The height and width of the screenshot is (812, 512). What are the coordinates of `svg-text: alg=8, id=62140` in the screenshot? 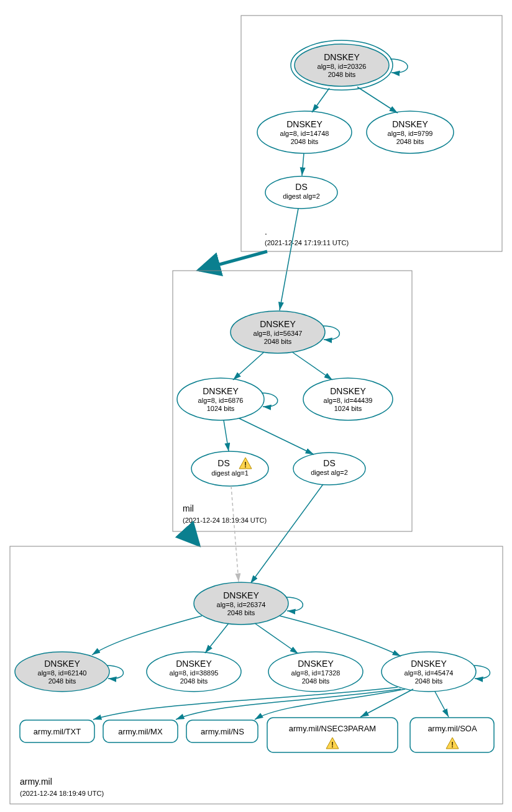 It's located at (62, 673).